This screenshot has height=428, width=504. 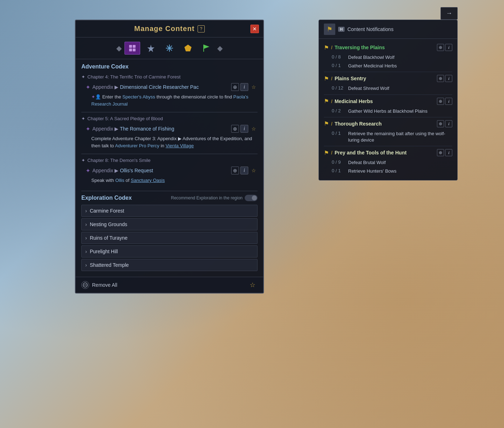 I want to click on chapter-4-title: Chapter 4: The Terrific Trio of Carmine …, so click(x=134, y=77).